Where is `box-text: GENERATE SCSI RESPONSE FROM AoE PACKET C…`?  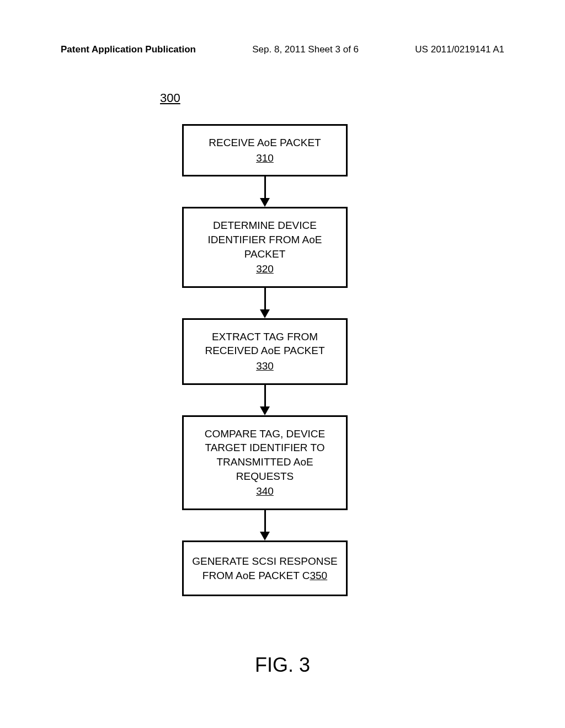 box-text: GENERATE SCSI RESPONSE FROM AoE PACKET C… is located at coordinates (265, 568).